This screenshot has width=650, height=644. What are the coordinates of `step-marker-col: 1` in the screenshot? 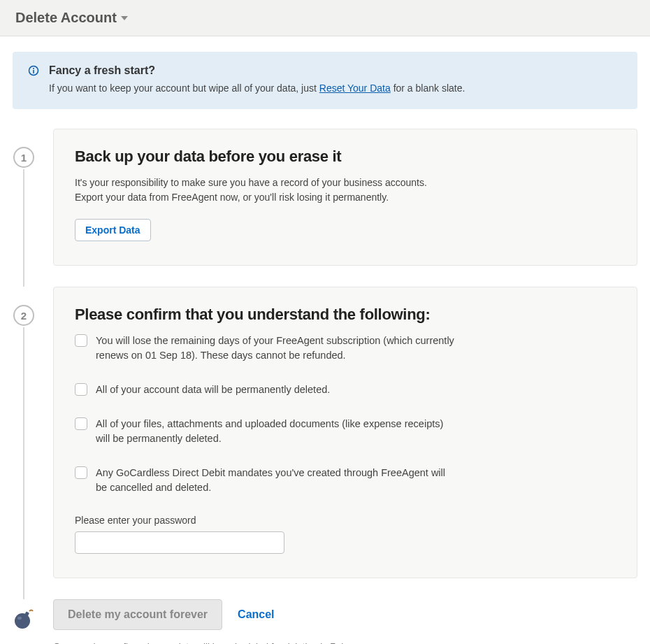 It's located at (24, 197).